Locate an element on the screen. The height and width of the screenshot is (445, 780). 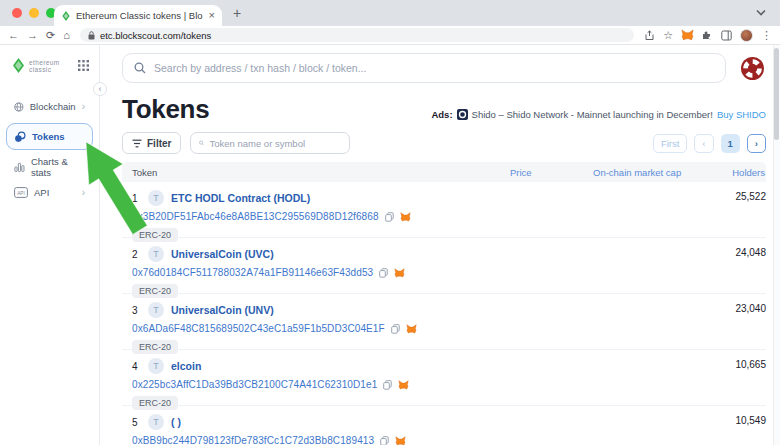
close-window-button is located at coordinates (17, 13).